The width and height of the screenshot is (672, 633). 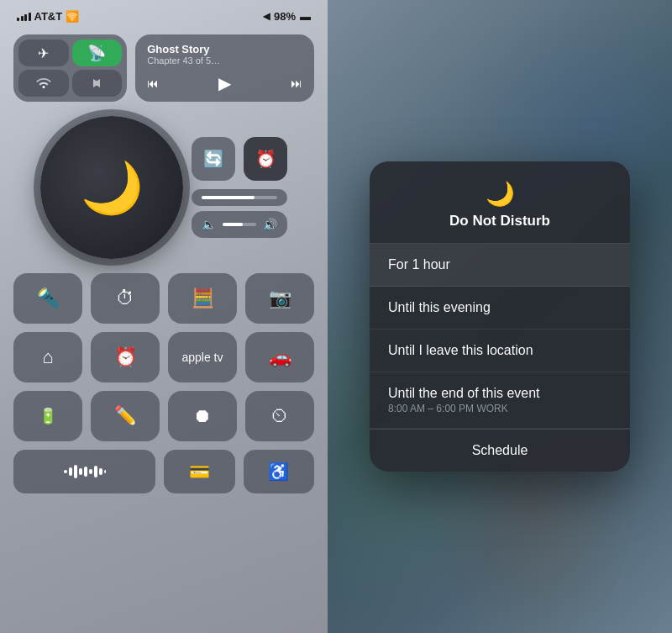 What do you see at coordinates (125, 298) in the screenshot?
I see `timer-tile: ⏱` at bounding box center [125, 298].